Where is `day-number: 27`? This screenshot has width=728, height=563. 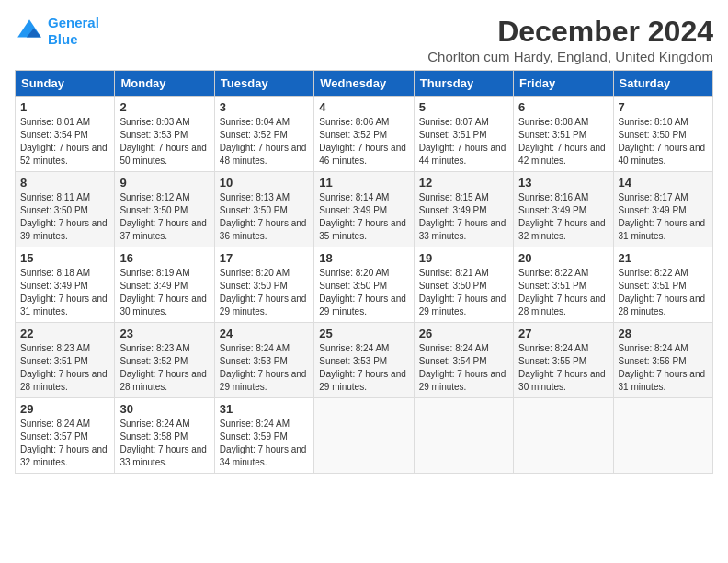 day-number: 27 is located at coordinates (563, 333).